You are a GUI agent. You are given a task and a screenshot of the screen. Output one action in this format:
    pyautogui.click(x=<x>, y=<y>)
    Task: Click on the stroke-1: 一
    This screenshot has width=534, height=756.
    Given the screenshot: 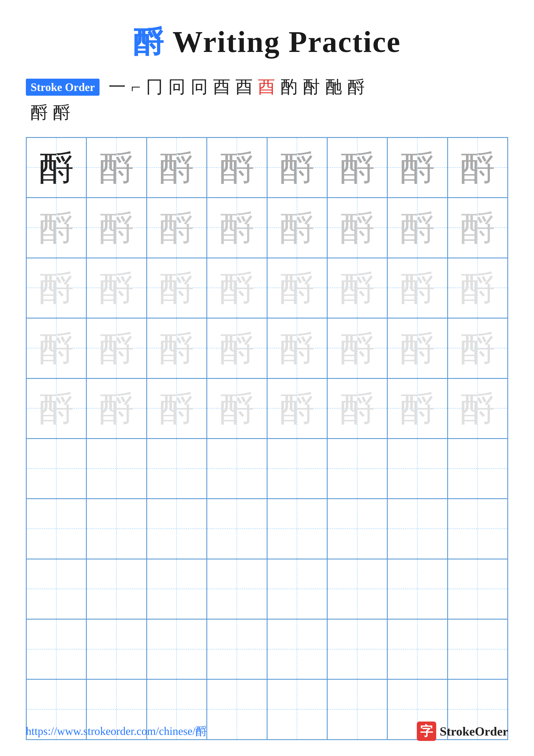 What is the action you would take?
    pyautogui.click(x=117, y=87)
    